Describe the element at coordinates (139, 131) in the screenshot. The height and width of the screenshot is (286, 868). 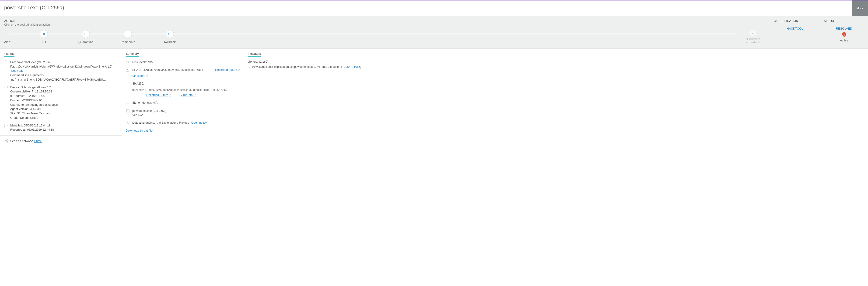
I see `download-threat-link: Download threat file` at that location.